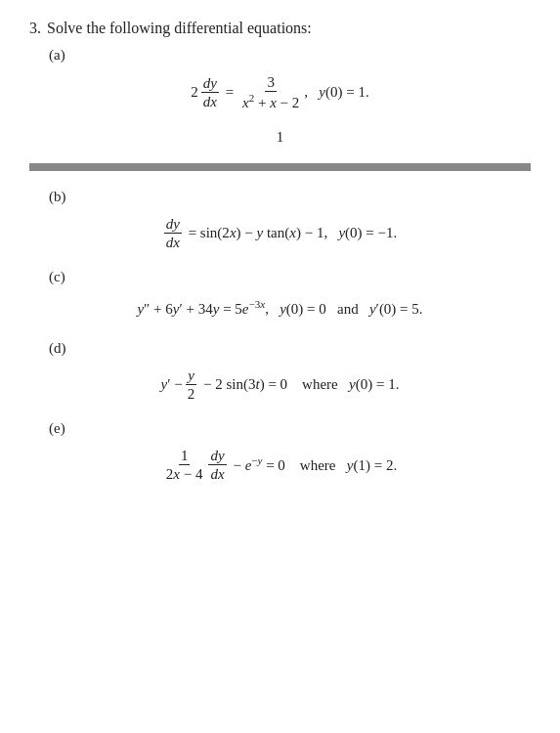  I want to click on part-c-label: (c), so click(289, 278).